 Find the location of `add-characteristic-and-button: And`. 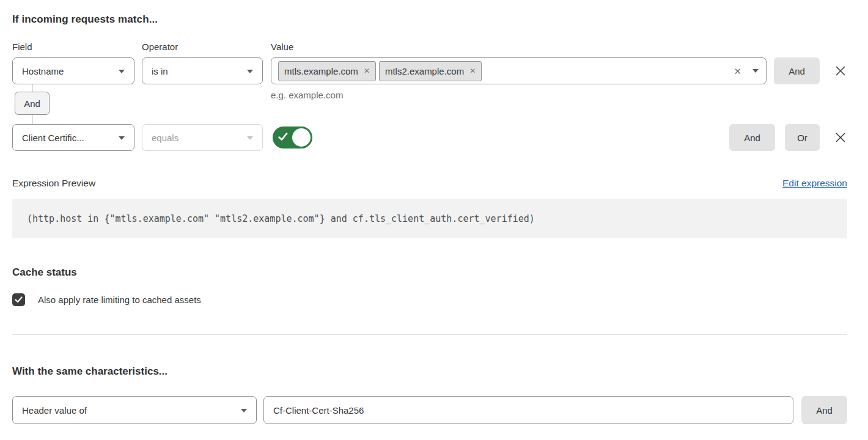

add-characteristic-and-button: And is located at coordinates (824, 410).